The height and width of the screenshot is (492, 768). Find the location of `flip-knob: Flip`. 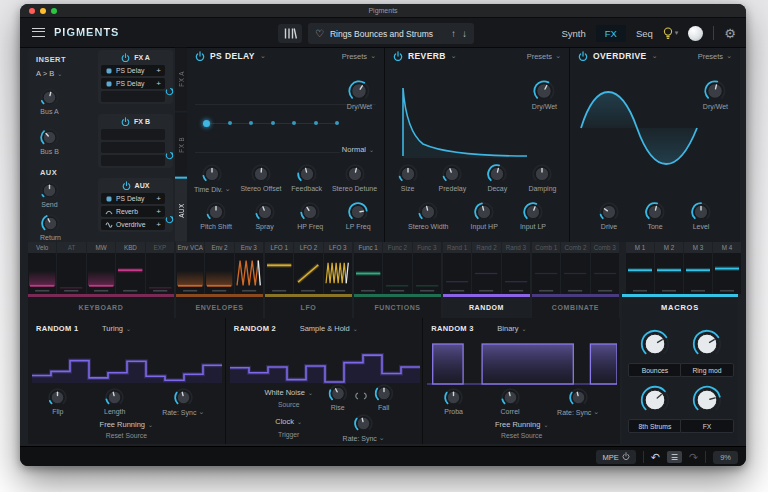

flip-knob: Flip is located at coordinates (58, 402).